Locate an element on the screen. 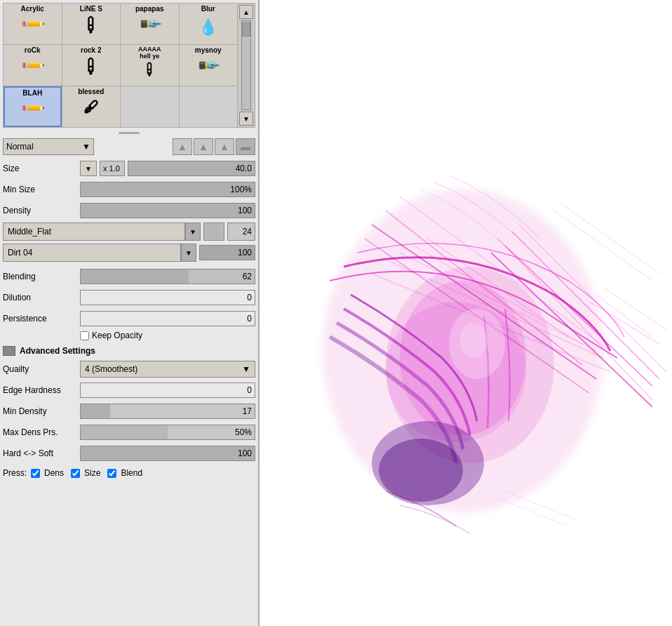  press-row: Press: Dens Size Blend is located at coordinates (129, 473).